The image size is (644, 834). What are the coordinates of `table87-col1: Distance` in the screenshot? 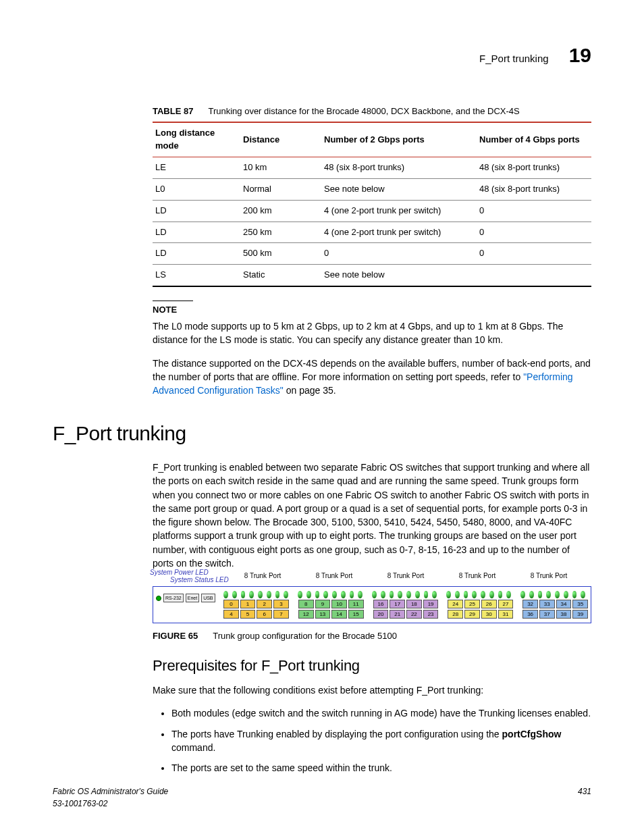 It's located at (281, 139).